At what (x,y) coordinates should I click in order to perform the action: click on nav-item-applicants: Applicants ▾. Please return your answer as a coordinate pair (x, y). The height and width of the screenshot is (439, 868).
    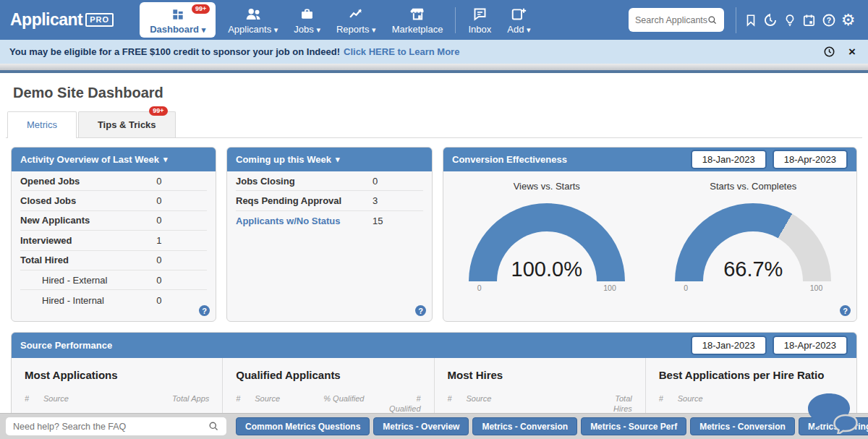
    Looking at the image, I should click on (253, 20).